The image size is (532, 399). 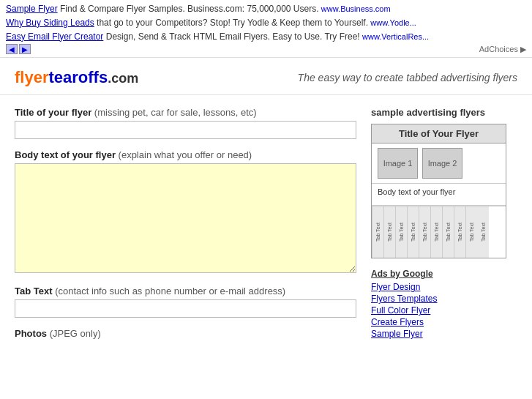 What do you see at coordinates (25, 49) in the screenshot?
I see `next-ad-button: ▶` at bounding box center [25, 49].